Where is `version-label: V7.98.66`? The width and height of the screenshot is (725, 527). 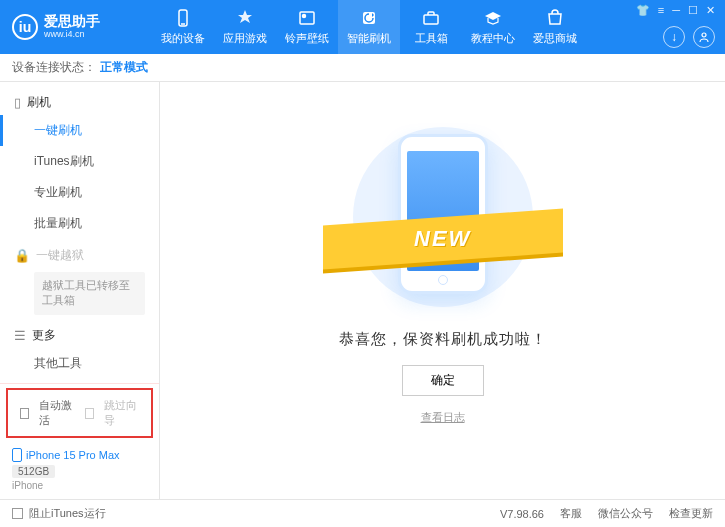 version-label: V7.98.66 is located at coordinates (522, 514).